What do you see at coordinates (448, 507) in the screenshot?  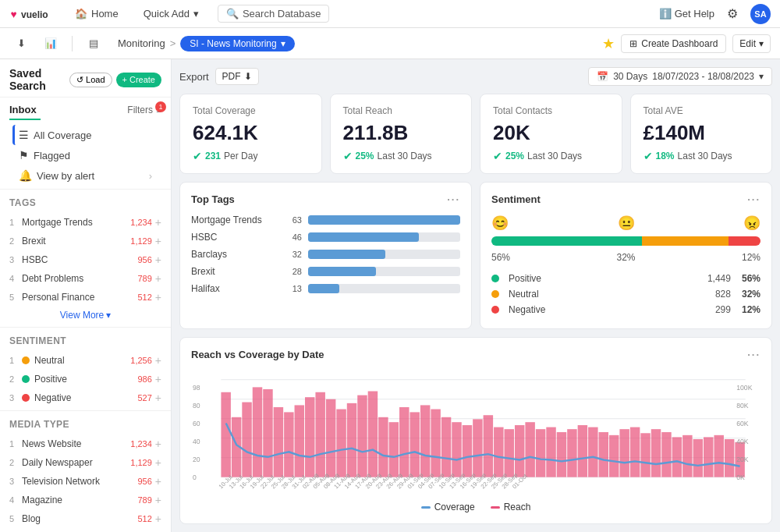 I see `coverage-legend: Coverage` at bounding box center [448, 507].